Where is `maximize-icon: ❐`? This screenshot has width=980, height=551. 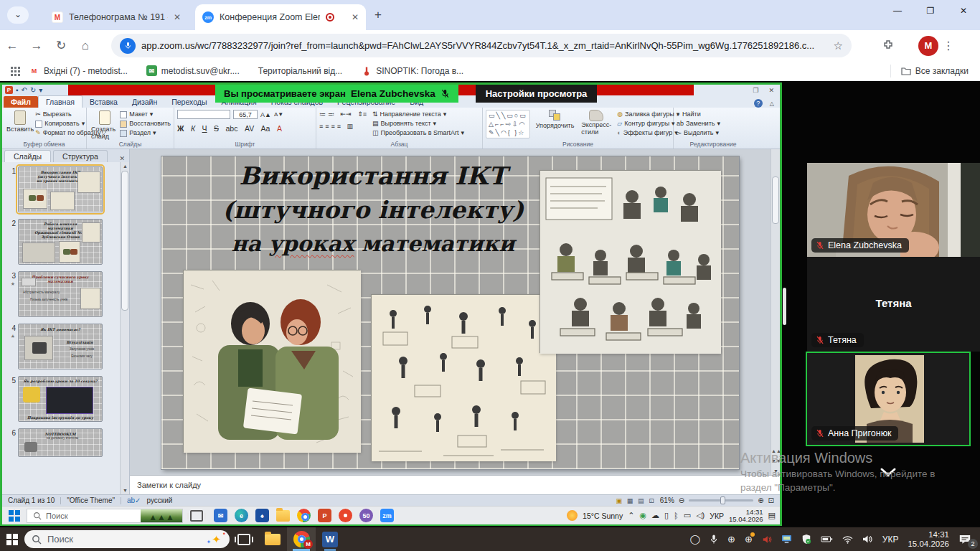
maximize-icon: ❐ is located at coordinates (930, 11).